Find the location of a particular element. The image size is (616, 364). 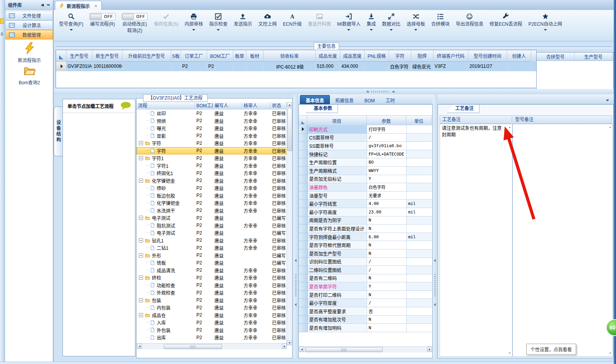

tree-node: 化学镍钯金 is located at coordinates (166, 181).